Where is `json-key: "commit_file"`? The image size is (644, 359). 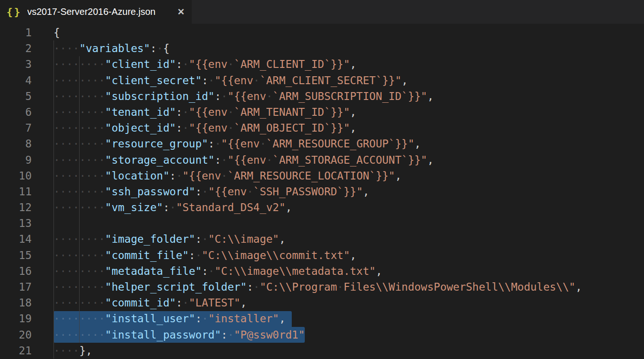
json-key: "commit_file" is located at coordinates (147, 255).